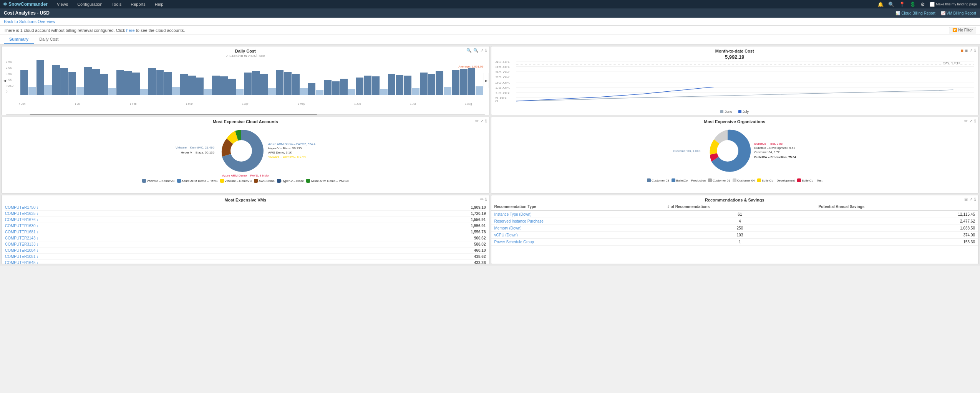 The width and height of the screenshot is (980, 393). Describe the element at coordinates (735, 224) in the screenshot. I see `recommendations-table: Recommendation Type # of Recommendations…` at that location.